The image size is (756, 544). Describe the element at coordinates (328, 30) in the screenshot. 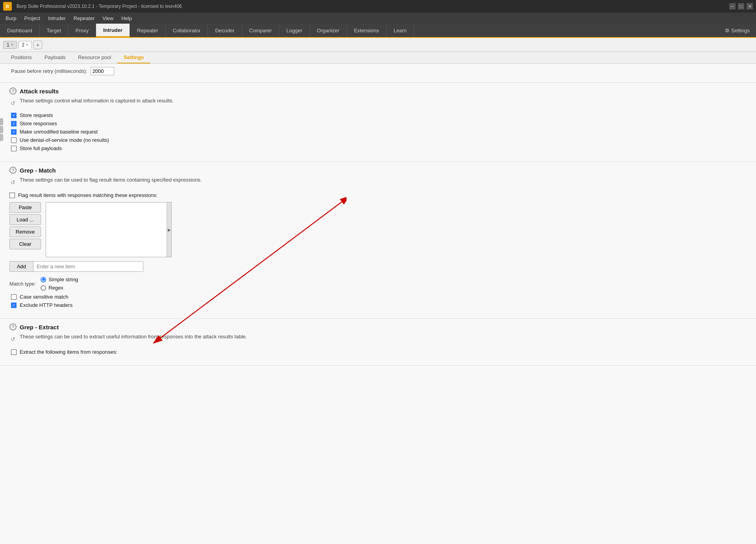

I see `nav-tab-organizer: Organizer` at that location.